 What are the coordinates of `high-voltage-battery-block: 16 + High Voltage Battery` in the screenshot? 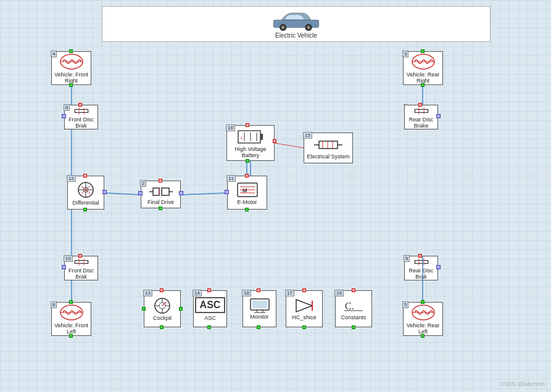 It's located at (251, 143).